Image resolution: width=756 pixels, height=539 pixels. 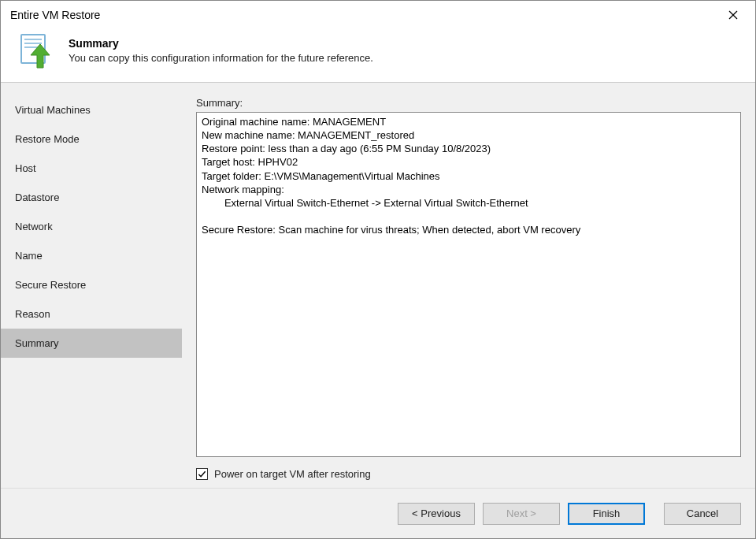 I want to click on header: Summary You can copy this configuration …, so click(x=378, y=55).